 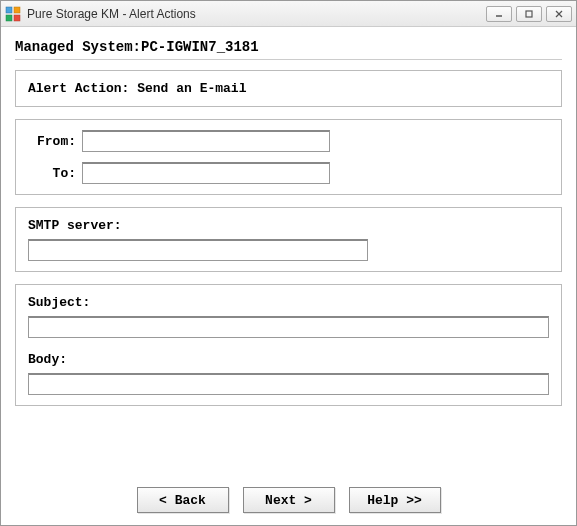 I want to click on back-button: < Back, so click(x=183, y=500).